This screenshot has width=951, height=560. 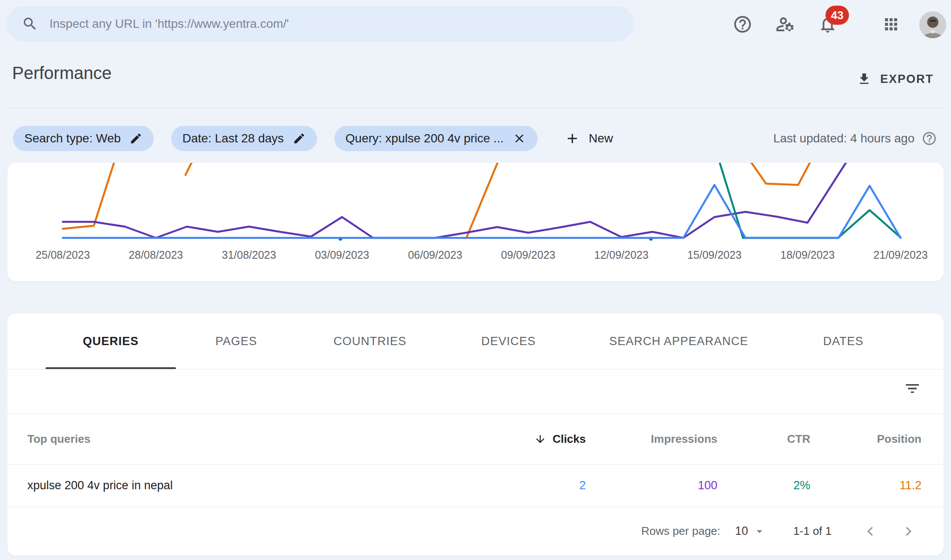 What do you see at coordinates (891, 25) in the screenshot?
I see `apps-grid-button` at bounding box center [891, 25].